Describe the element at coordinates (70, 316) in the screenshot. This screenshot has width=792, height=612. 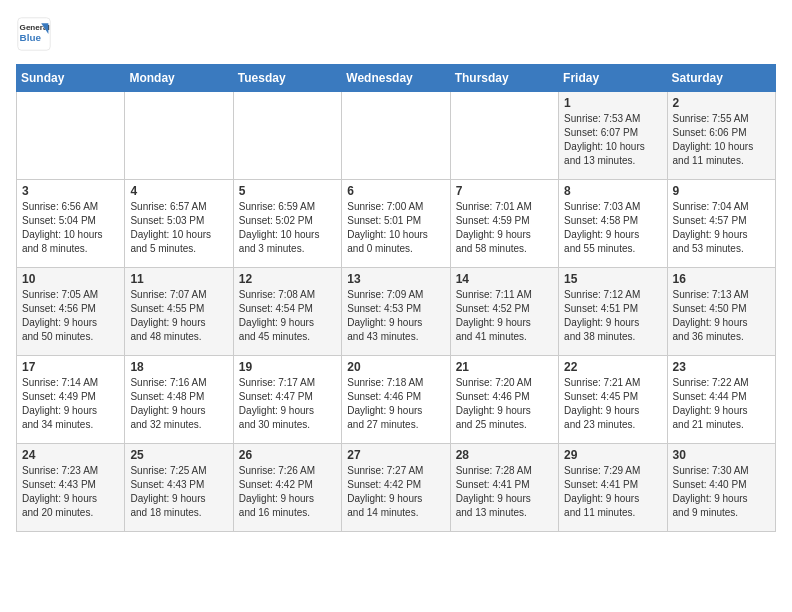
I see `day-info: Sunrise: 7:05 AM Sunset: 4:56 PM Dayligh…` at that location.